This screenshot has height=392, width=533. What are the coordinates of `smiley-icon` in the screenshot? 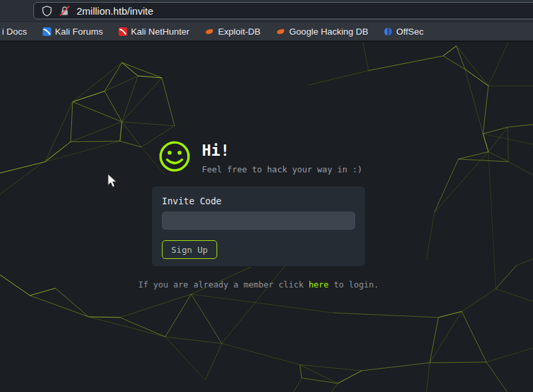 It's located at (175, 158).